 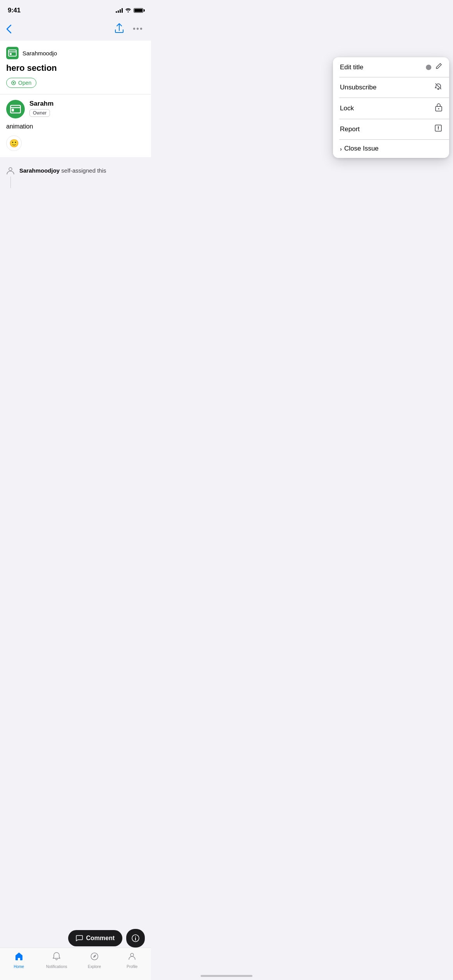 What do you see at coordinates (76, 177) in the screenshot?
I see `activity-item: Sarahmoodjoy self-assigned this` at bounding box center [76, 177].